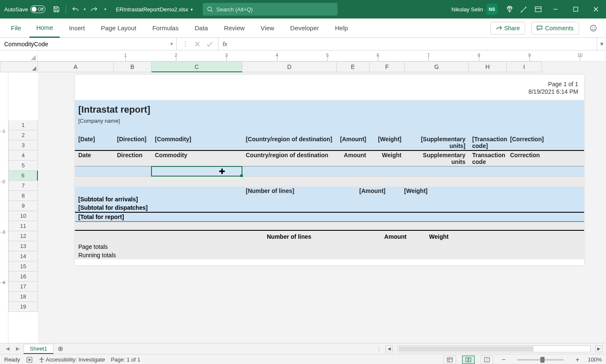 The height and width of the screenshot is (364, 606). Describe the element at coordinates (389, 237) in the screenshot. I see `ftr-hdr-amount: Amount` at that location.